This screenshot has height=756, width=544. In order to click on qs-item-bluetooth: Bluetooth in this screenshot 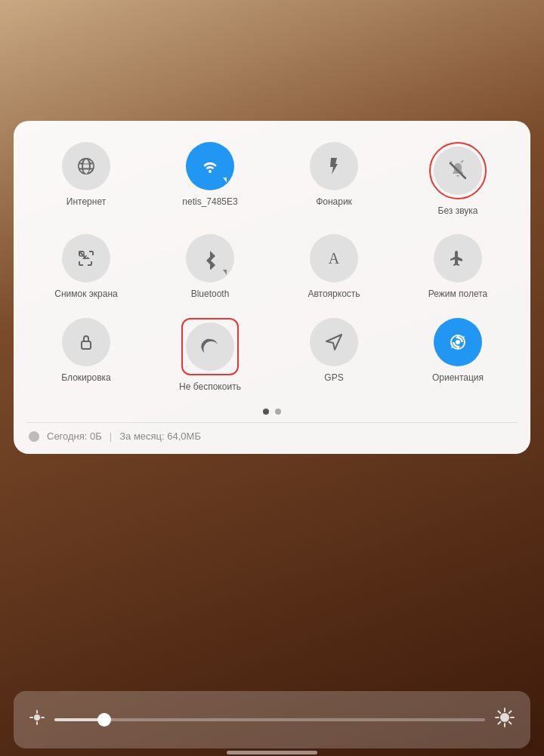, I will do `click(210, 267)`.